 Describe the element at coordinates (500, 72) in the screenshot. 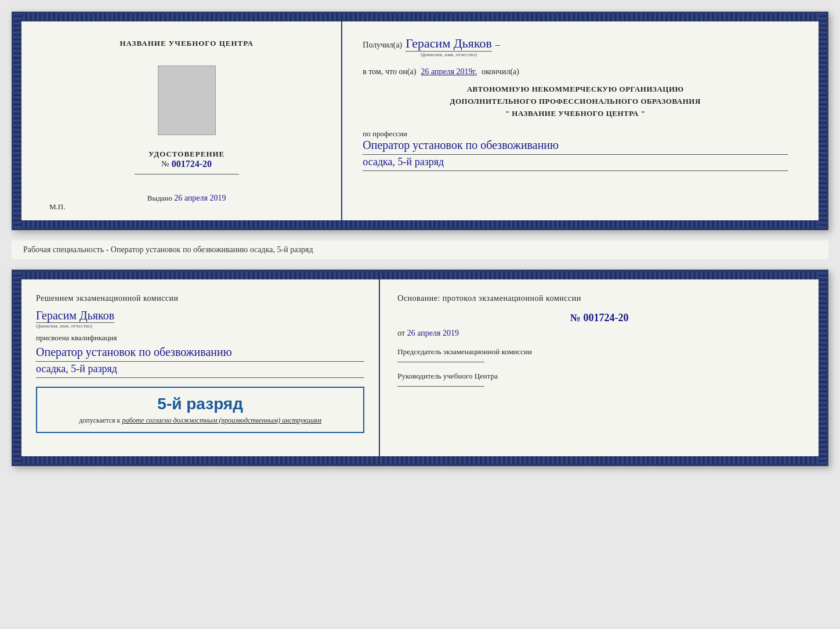

I see `finished-label: окончил(а)` at that location.